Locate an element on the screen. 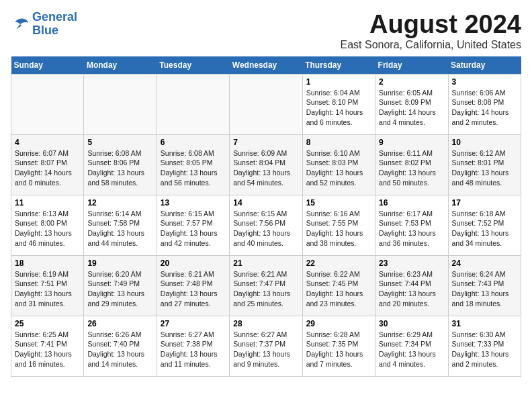 Image resolution: width=532 pixels, height=411 pixels. day-info: Sunrise: 6:20 AMSunset: 7:49 PMDaylight:… is located at coordinates (120, 289).